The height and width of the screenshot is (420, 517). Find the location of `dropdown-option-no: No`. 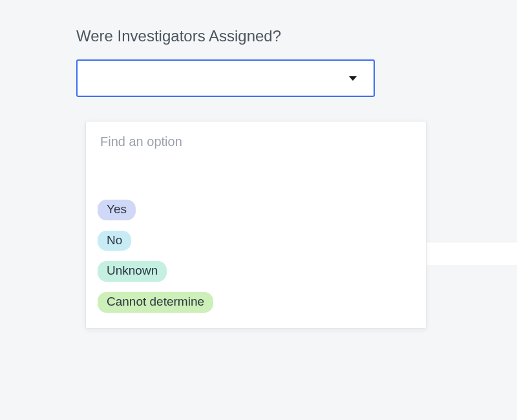

dropdown-option-no: No is located at coordinates (256, 241).